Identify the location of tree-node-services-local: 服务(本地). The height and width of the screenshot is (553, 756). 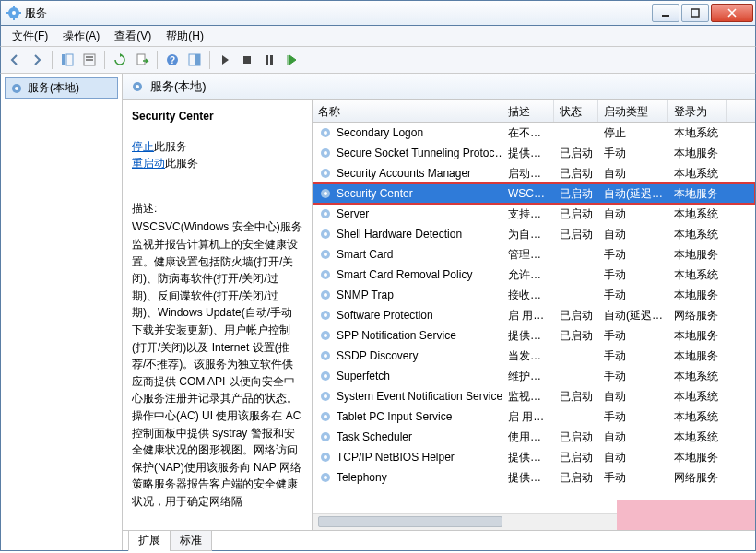
(61, 88).